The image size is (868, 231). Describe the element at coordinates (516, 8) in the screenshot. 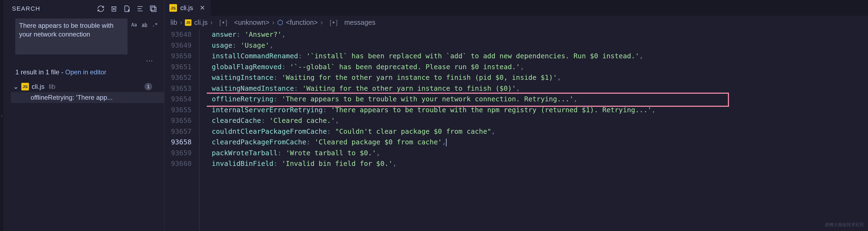

I see `tab-bar: JS cli.js ✕` at that location.